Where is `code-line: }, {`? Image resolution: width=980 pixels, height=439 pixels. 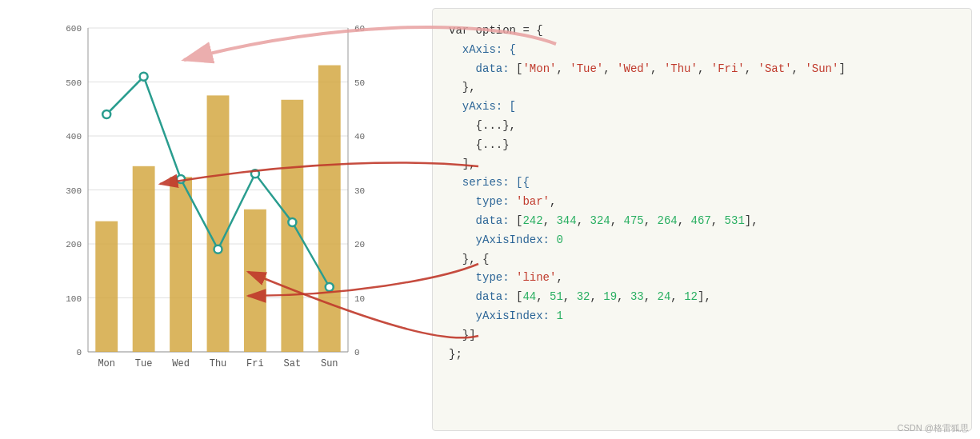 code-line: }, { is located at coordinates (702, 260).